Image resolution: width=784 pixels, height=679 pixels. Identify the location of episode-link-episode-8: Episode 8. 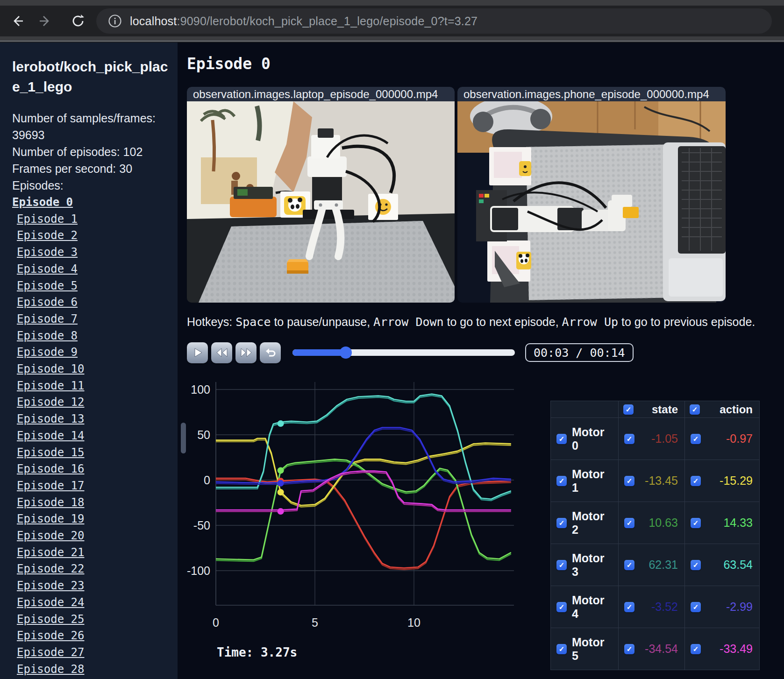
(47, 336).